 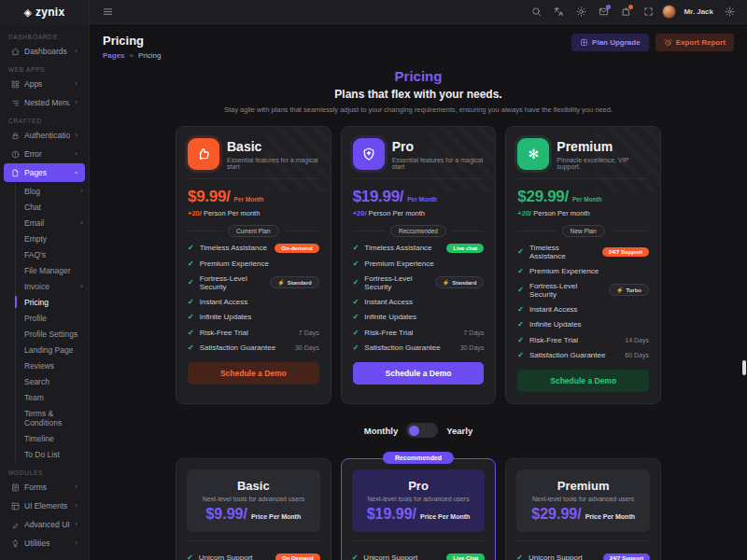 I want to click on sidebar-item-blog: Blog›, so click(x=56, y=190).